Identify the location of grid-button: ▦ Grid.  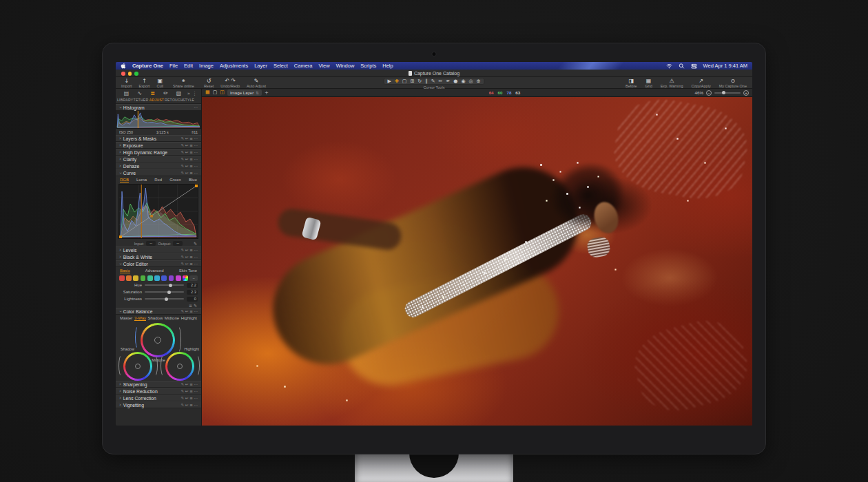
(648, 83).